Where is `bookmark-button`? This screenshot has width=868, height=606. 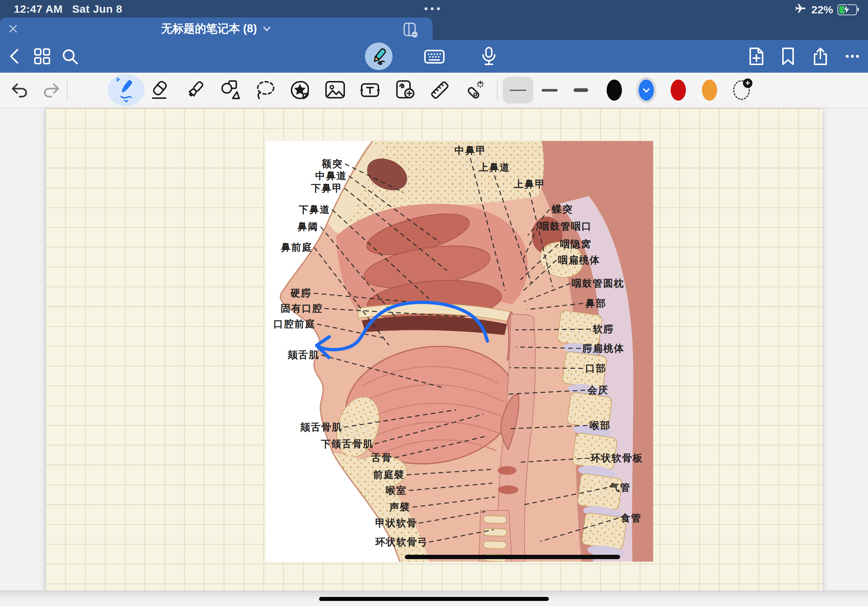 bookmark-button is located at coordinates (788, 56).